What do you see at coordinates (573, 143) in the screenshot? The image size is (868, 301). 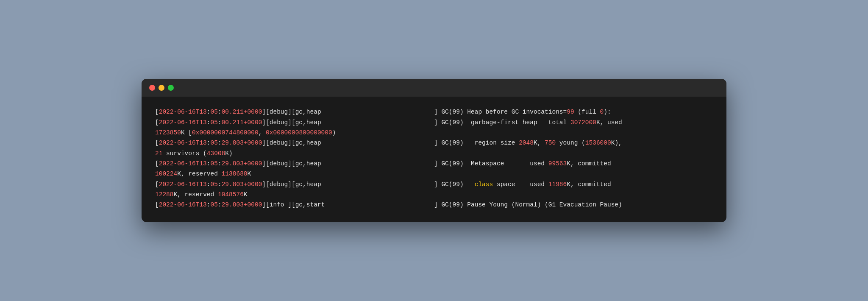 I see `log-line: ] GC(99) region size 2048K, 750 young (1…` at bounding box center [573, 143].